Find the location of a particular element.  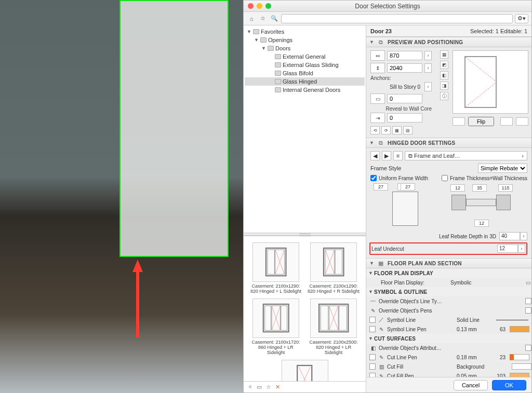

door-icon: ⧉ is located at coordinates (381, 43).